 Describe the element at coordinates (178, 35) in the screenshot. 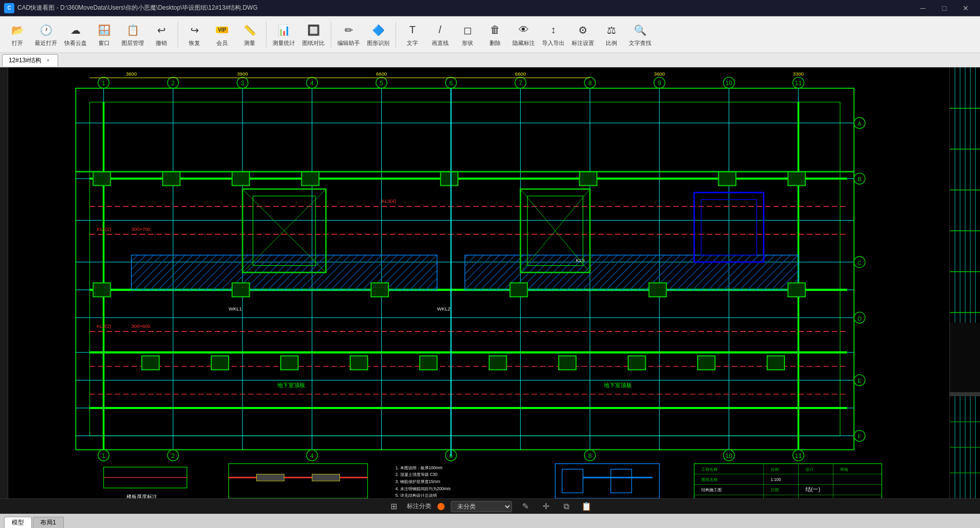

I see `toolbar-separator` at that location.